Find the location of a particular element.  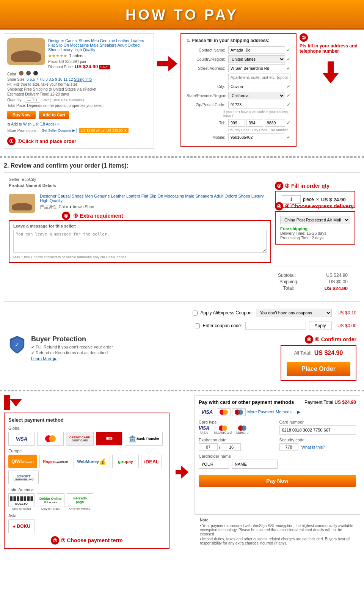

header-banner: HOW TO PAY is located at coordinates (182, 15).